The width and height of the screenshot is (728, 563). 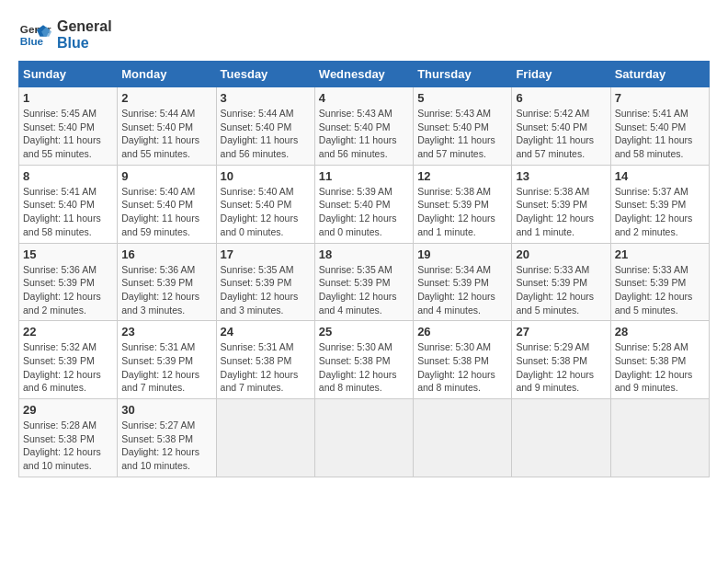 What do you see at coordinates (167, 127) in the screenshot?
I see `calendar-cell: 2Sunrise: 5:44 AM Sunset: 5:40 PM Daylig…` at bounding box center [167, 127].